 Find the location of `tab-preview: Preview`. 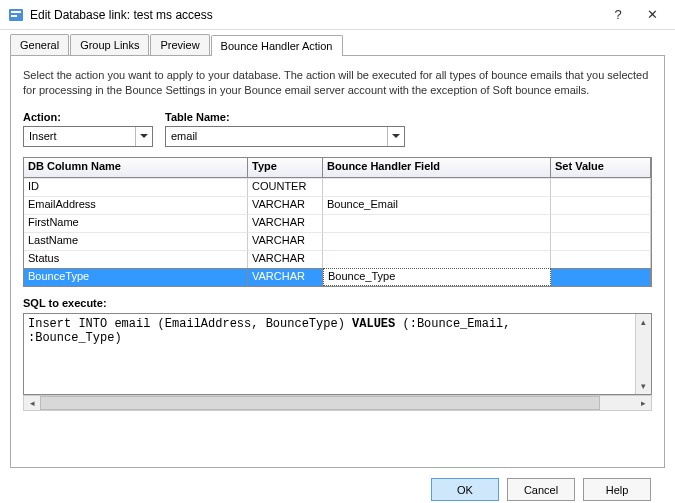

tab-preview: Preview is located at coordinates (180, 44).